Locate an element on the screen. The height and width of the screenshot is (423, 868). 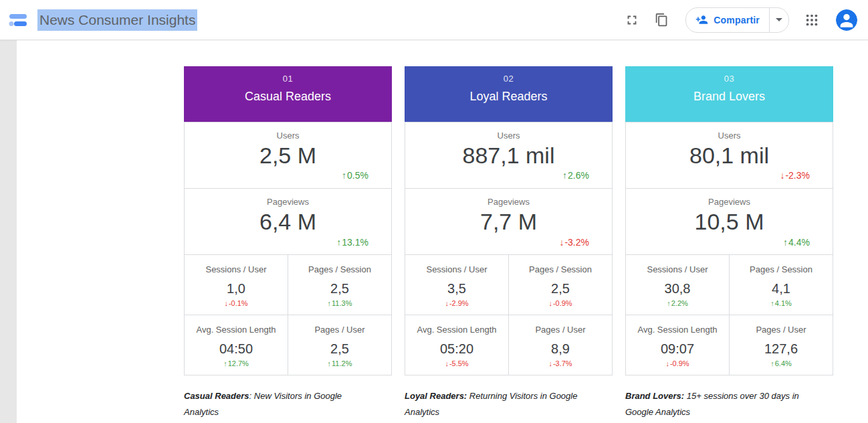
user-avatar is located at coordinates (847, 20).